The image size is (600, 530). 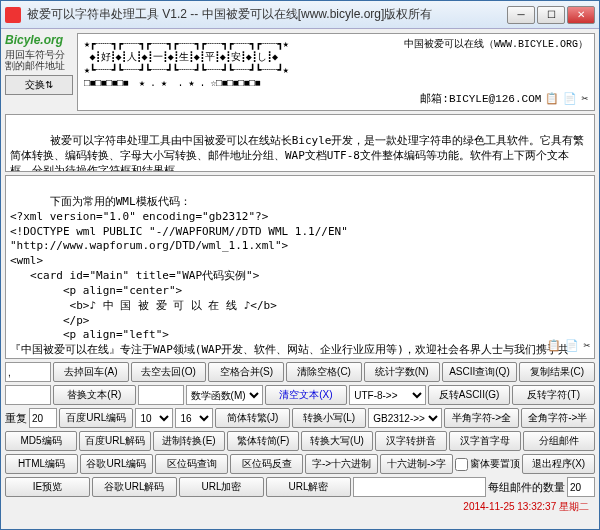 I want to click on trad-to-simp-button: 繁体转简(F), so click(x=263, y=441).